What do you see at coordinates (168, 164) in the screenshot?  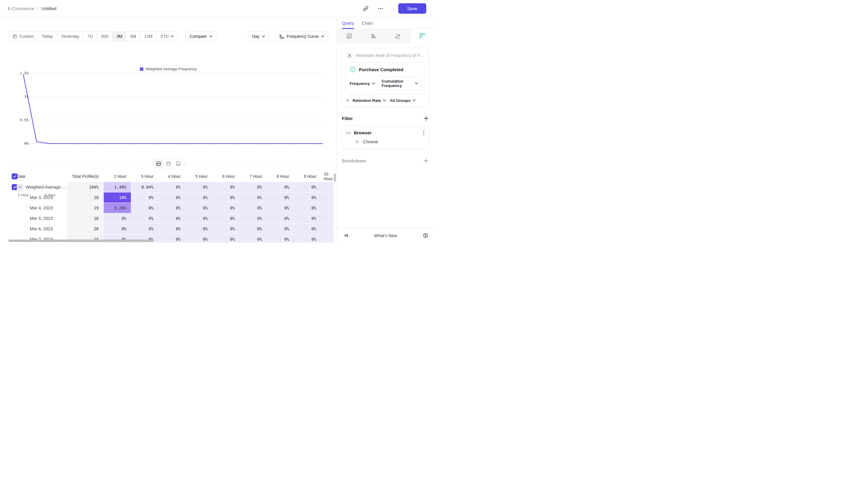 I see `layout-chart-only-button` at bounding box center [168, 164].